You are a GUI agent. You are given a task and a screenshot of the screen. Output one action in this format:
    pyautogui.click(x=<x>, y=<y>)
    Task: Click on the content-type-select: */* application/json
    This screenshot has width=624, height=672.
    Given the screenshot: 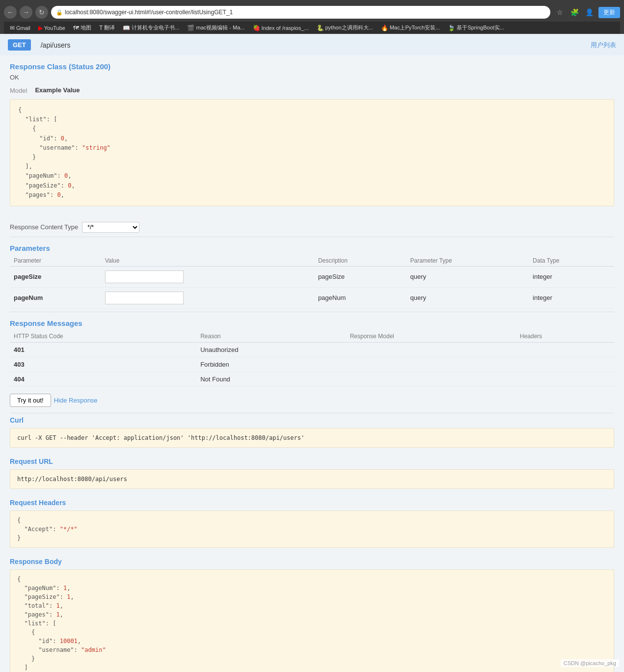 What is the action you would take?
    pyautogui.click(x=111, y=227)
    